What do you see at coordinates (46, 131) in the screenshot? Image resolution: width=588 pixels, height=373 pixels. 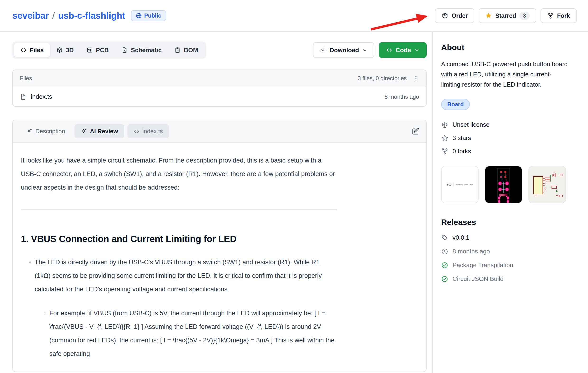 I see `tab-description: Description` at bounding box center [46, 131].